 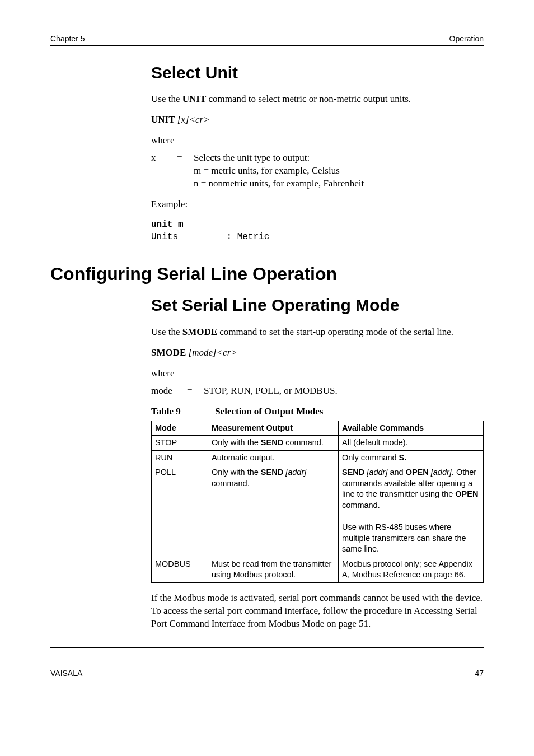 I want to click on header-section: Operation, so click(x=467, y=39).